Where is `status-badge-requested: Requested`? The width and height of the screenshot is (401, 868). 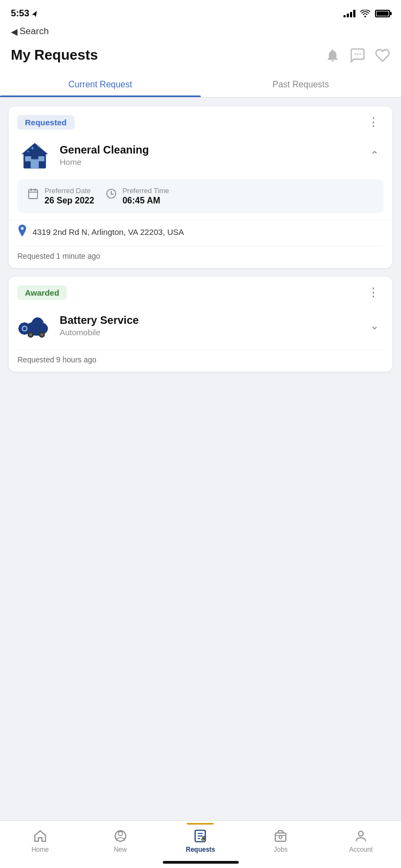 status-badge-requested: Requested is located at coordinates (46, 123).